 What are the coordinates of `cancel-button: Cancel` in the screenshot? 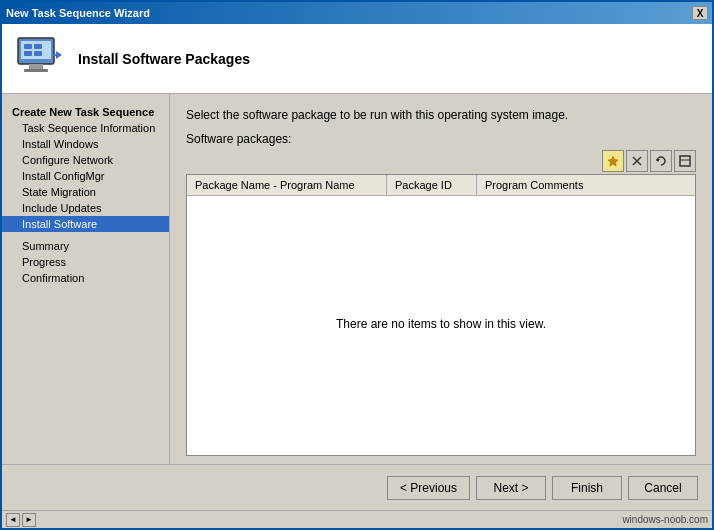 It's located at (663, 488).